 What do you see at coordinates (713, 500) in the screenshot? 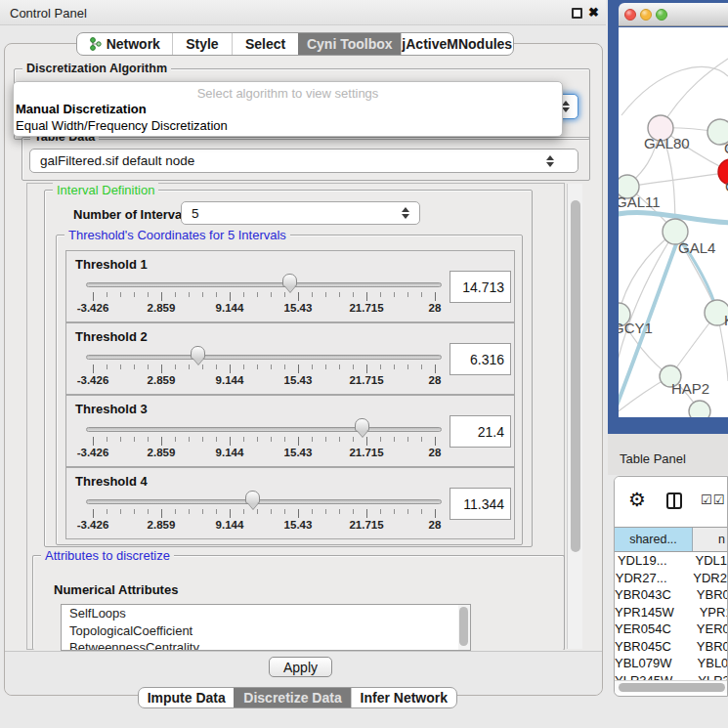
I see `checkboxes-icon: ☑☑` at bounding box center [713, 500].